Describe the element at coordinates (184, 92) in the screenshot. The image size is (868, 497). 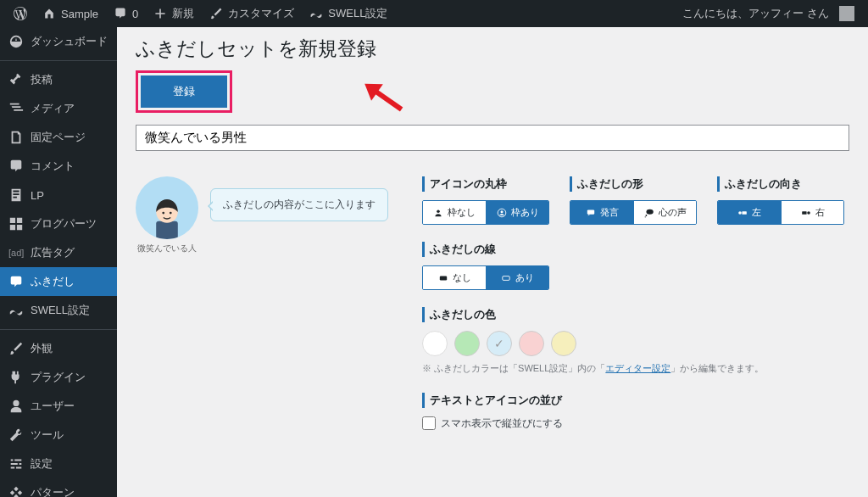
I see `register-highlight: 登録` at that location.